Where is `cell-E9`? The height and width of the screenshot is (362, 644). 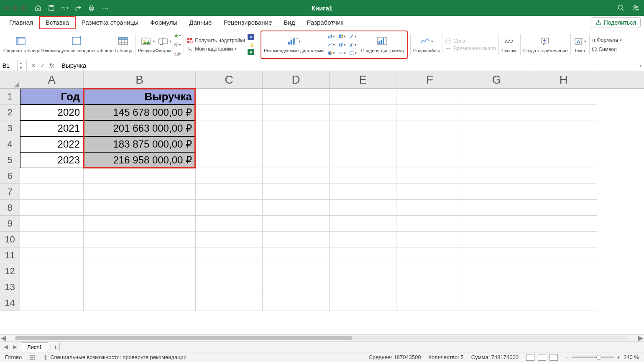
cell-E9 is located at coordinates (363, 224).